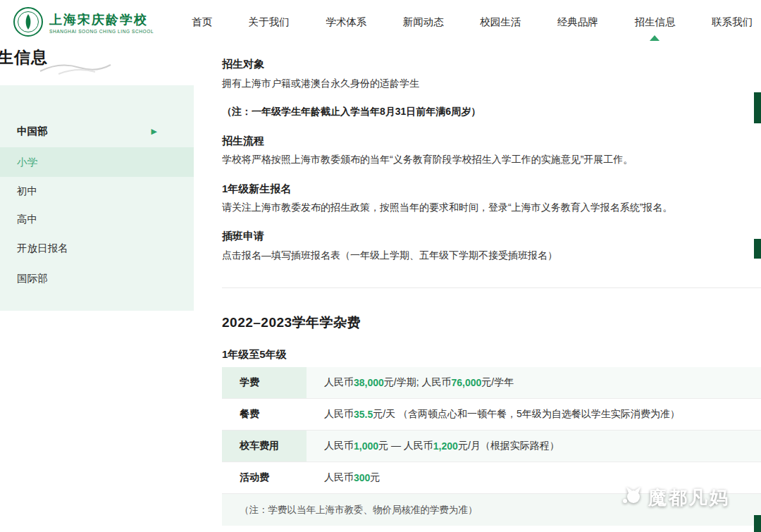 This screenshot has width=761, height=532. What do you see at coordinates (509, 446) in the screenshot?
I see `fee-text: 元/月（根据实际路程）` at bounding box center [509, 446].